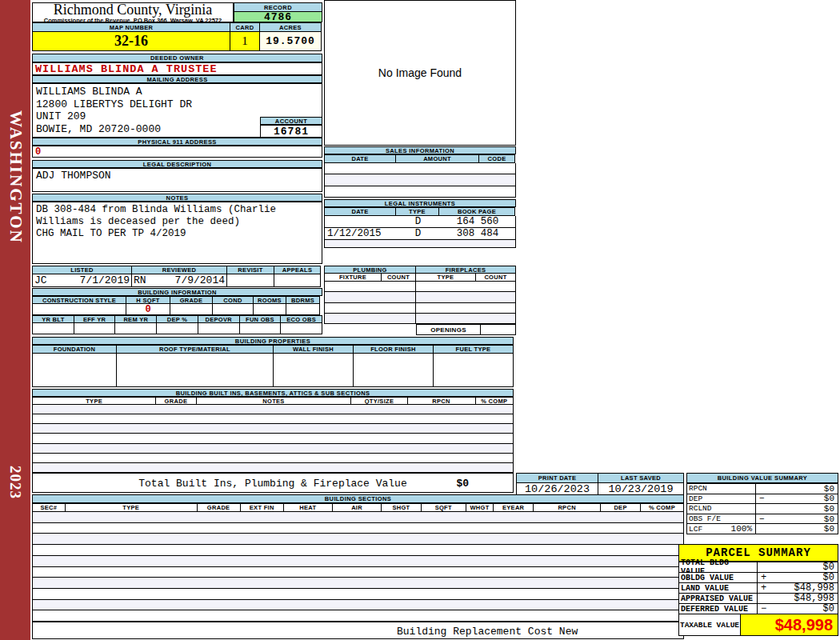  I want to click on bvs-value-cell: $0, so click(797, 529).